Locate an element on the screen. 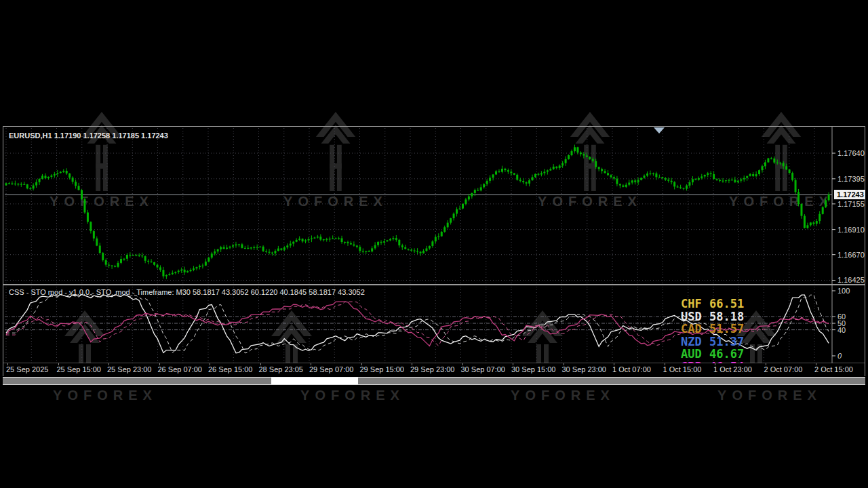 The image size is (868, 488). currency-strength-row: NZD51.37 is located at coordinates (712, 342).